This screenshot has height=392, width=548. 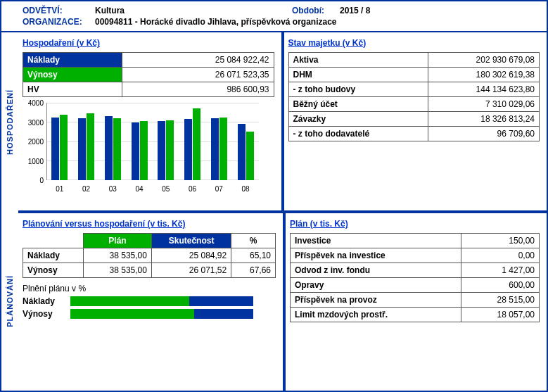 What do you see at coordinates (216, 22) in the screenshot?
I see `org-value: 00094811 - Horácké divadlo Jihlava, přís…` at bounding box center [216, 22].